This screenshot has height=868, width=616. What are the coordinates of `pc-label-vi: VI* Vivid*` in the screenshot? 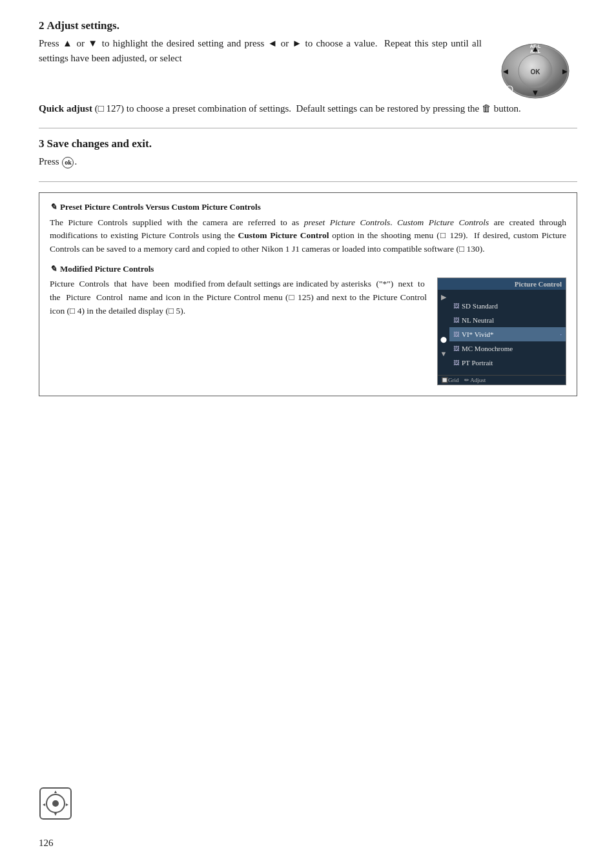 It's located at (510, 334).